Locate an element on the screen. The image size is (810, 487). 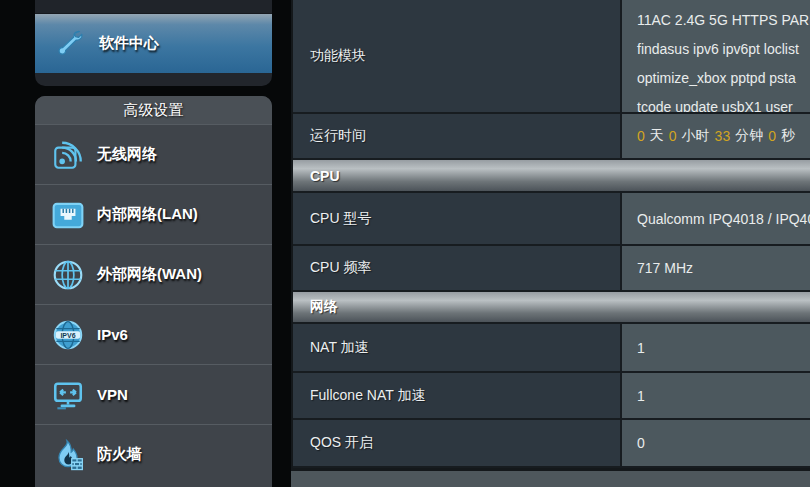
table-row-qos-enabled: QOS 开启 0 is located at coordinates (552, 444).